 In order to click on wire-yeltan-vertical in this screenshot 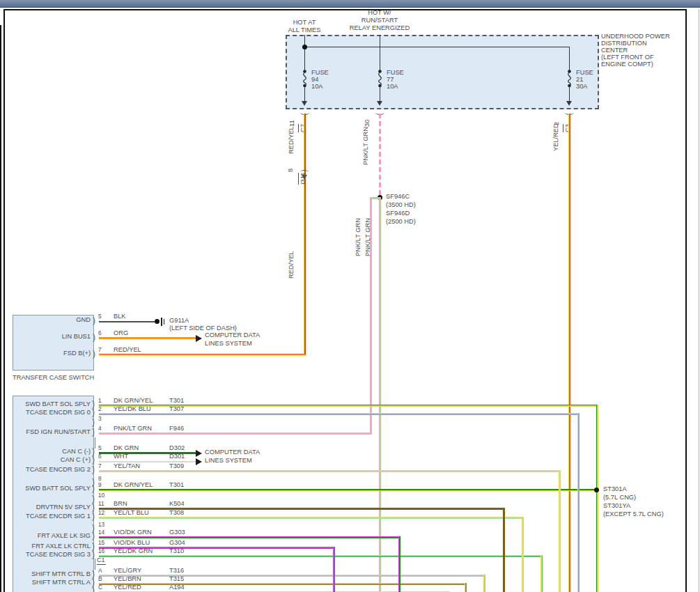, I will do `click(560, 531)`.